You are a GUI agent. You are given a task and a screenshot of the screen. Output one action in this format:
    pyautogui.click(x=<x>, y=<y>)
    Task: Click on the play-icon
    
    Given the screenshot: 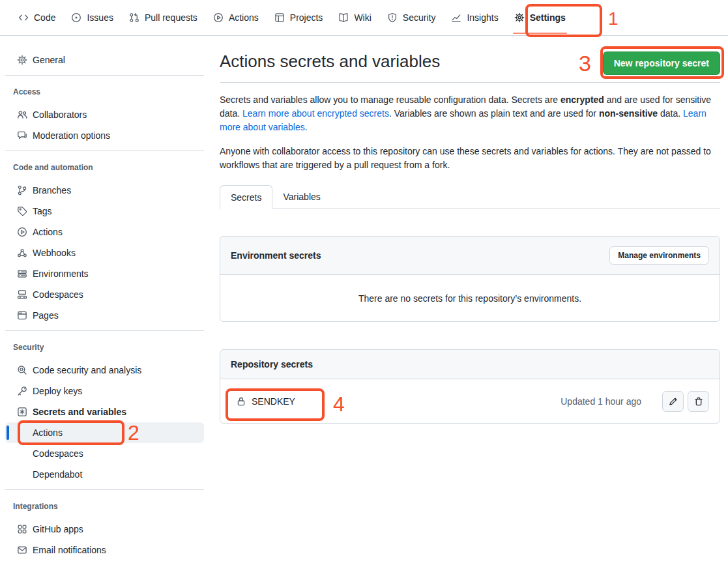 What is the action you would take?
    pyautogui.click(x=218, y=18)
    